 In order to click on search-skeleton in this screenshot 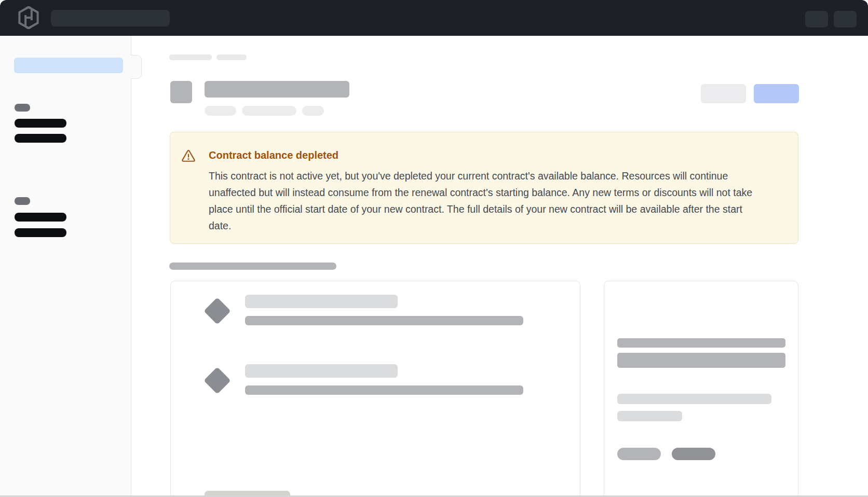, I will do `click(110, 18)`.